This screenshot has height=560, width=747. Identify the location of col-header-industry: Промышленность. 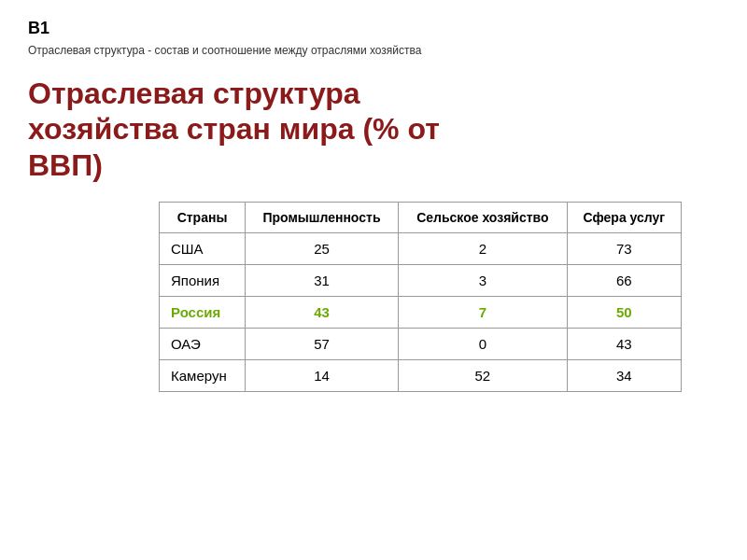
(322, 218).